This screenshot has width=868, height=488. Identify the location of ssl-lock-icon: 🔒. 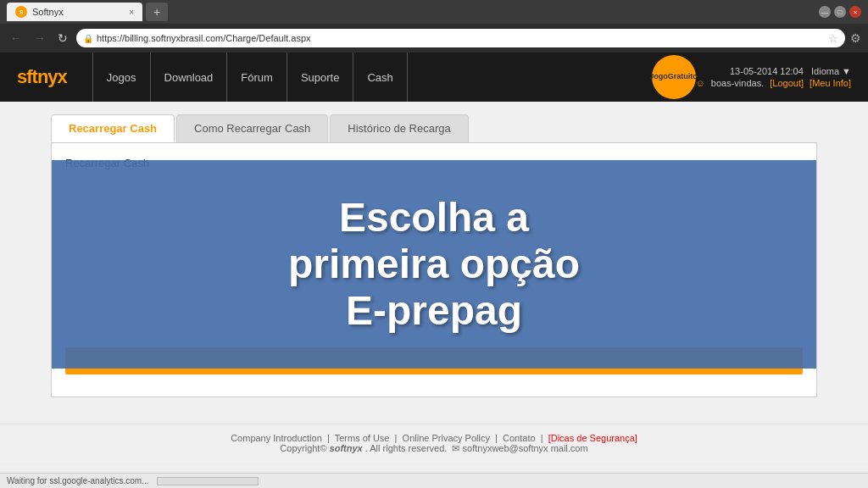
(88, 39).